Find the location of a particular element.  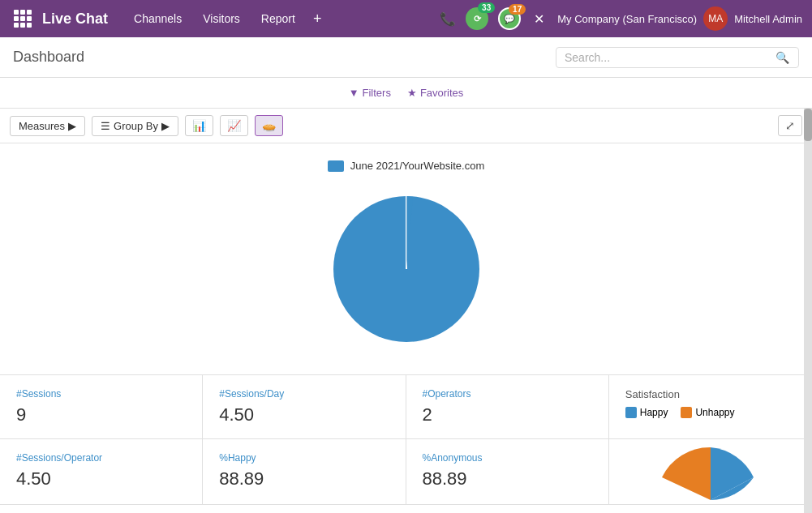

nav-visitors: Visitors is located at coordinates (221, 19).